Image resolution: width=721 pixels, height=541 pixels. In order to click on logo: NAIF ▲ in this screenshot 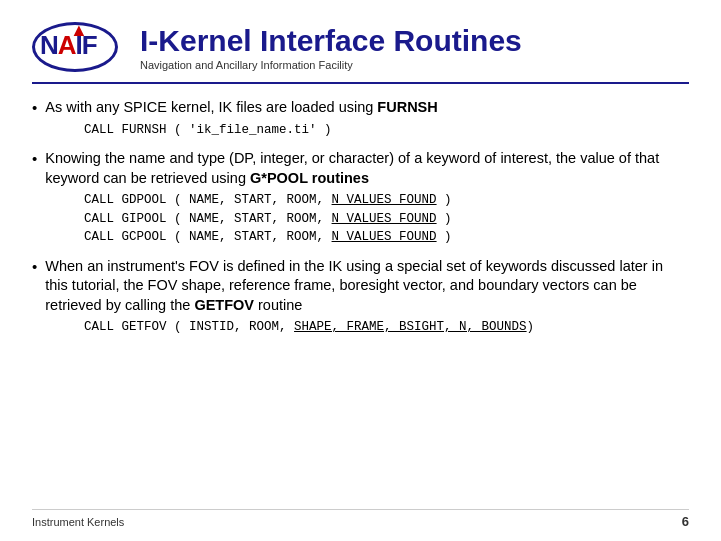, I will do `click(77, 47)`.